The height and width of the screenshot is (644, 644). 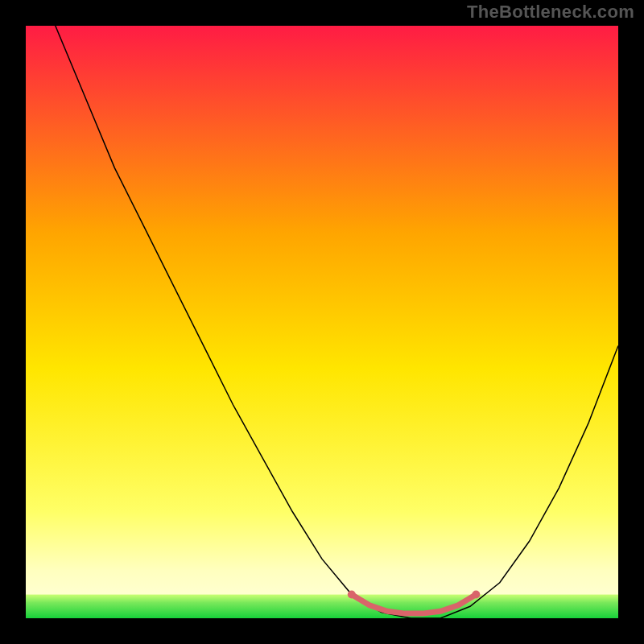 What do you see at coordinates (476, 595) in the screenshot?
I see `optimal-band-end-dot` at bounding box center [476, 595].